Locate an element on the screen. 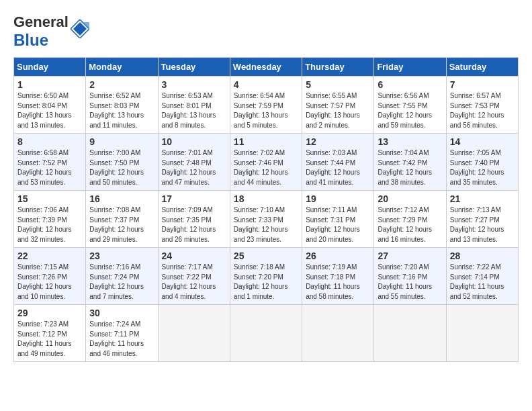 This screenshot has height=411, width=532. day-number: 11 is located at coordinates (266, 142).